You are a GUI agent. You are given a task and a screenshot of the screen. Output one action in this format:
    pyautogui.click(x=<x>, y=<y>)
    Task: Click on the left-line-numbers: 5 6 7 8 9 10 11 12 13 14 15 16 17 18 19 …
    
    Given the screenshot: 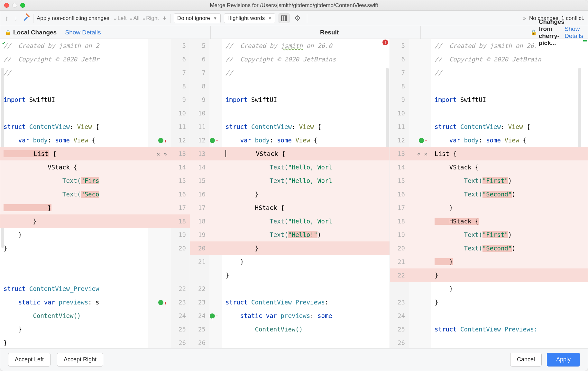 What is the action you would take?
    pyautogui.click(x=180, y=194)
    